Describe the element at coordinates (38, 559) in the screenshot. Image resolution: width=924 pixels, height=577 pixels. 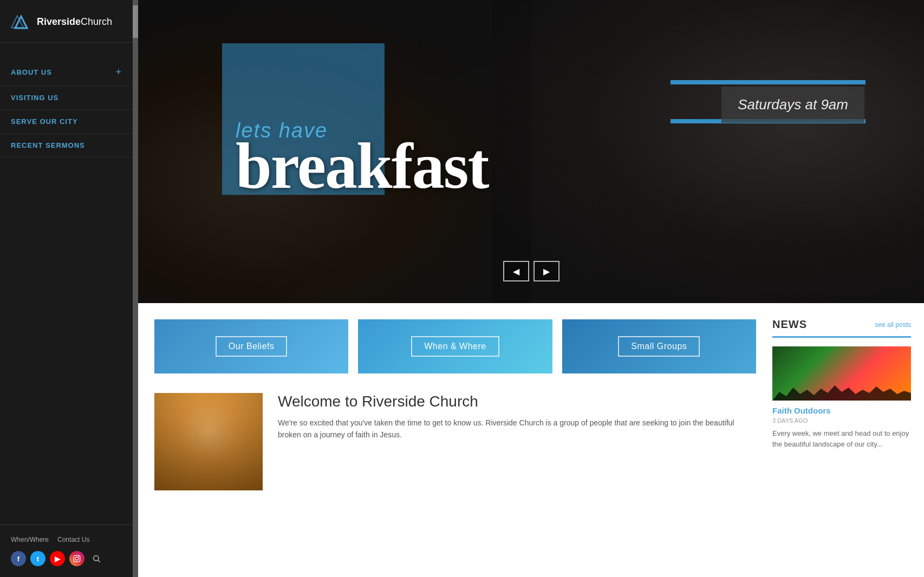
I see `twitter-icon: t` at that location.